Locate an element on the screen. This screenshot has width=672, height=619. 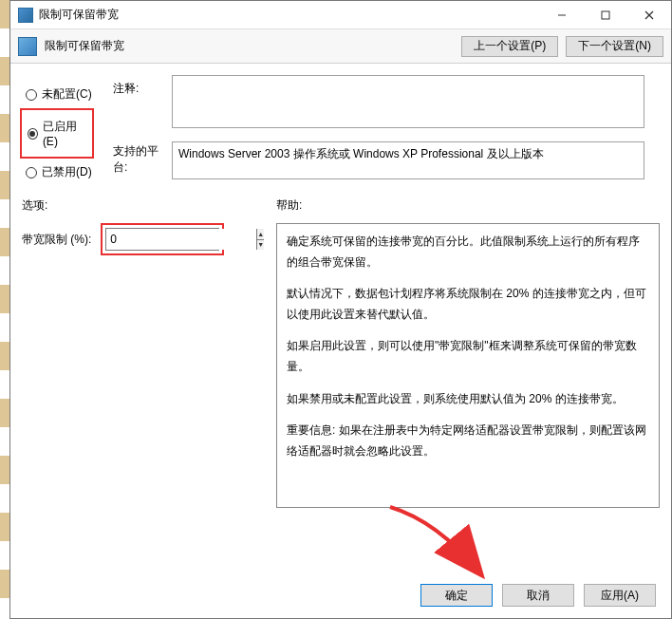
pane-labels: 选项: 帮助: is located at coordinates (341, 205).